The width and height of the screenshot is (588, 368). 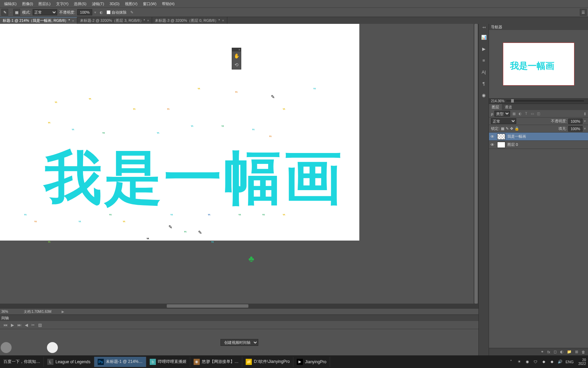 What do you see at coordinates (19, 325) in the screenshot?
I see `goto-last-icon: ⏭` at bounding box center [19, 325].